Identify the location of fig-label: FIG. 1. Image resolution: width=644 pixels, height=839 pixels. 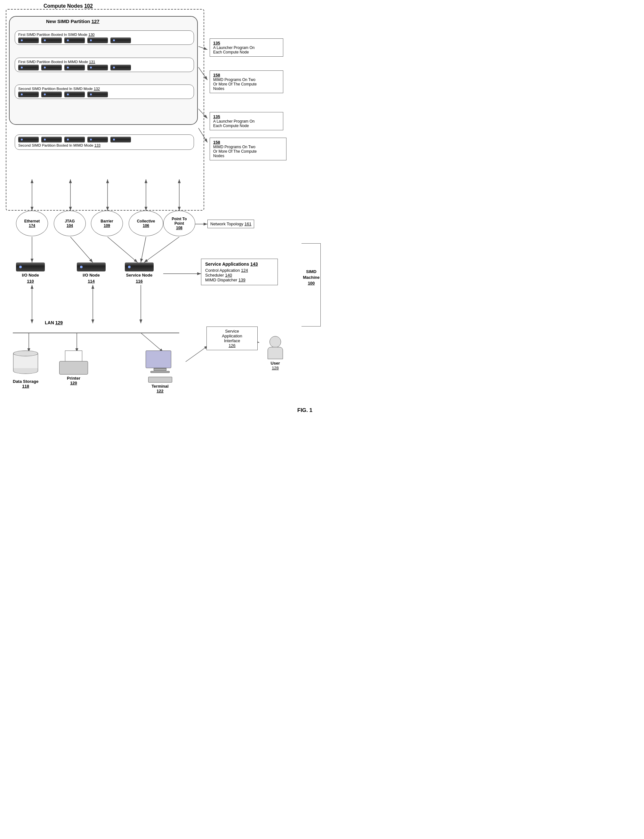
(305, 410).